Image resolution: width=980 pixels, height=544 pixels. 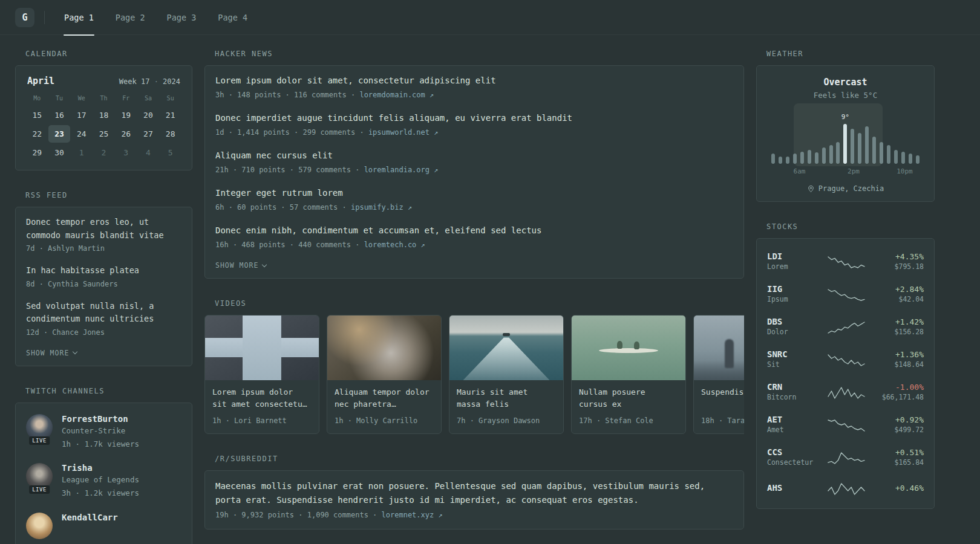 What do you see at coordinates (846, 424) in the screenshot?
I see `stock-sparkline` at bounding box center [846, 424].